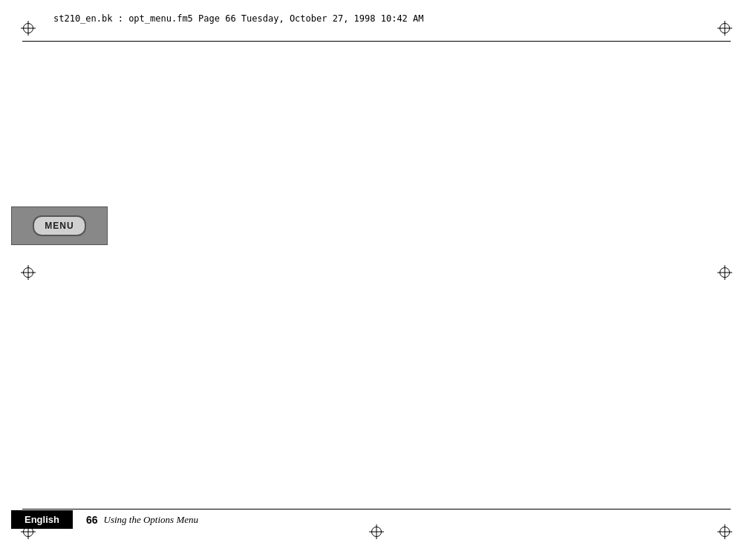 The height and width of the screenshot is (560, 753). What do you see at coordinates (151, 520) in the screenshot?
I see `page-caption: Using the Options Menu` at bounding box center [151, 520].